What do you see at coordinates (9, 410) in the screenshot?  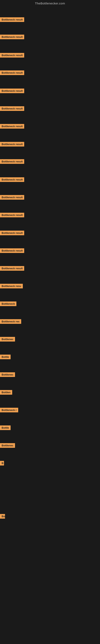 I see `bottleneck-item-23: Bottleneck r` at bounding box center [9, 410].